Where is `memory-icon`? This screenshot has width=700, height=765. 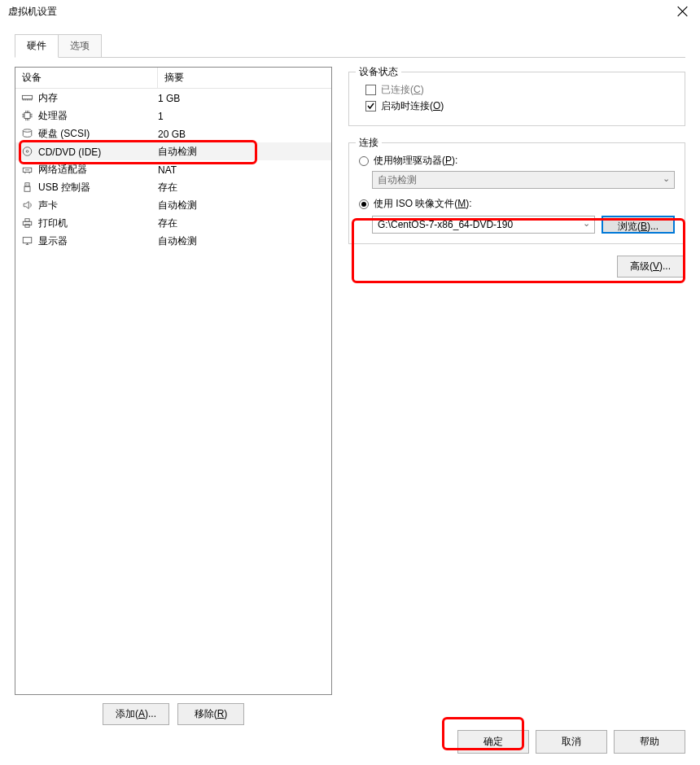
memory-icon is located at coordinates (27, 98).